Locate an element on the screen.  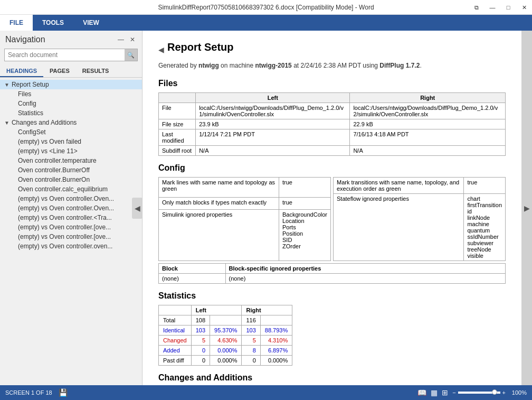
title-bar: SimulinkDiffReport707505810668397302 6.d… is located at coordinates (266, 7).